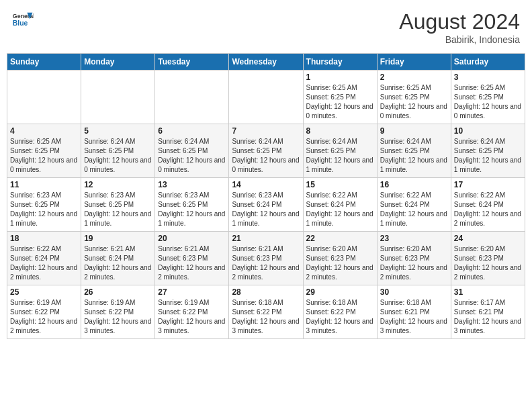 The height and width of the screenshot is (411, 532). I want to click on day-number: 17, so click(488, 185).